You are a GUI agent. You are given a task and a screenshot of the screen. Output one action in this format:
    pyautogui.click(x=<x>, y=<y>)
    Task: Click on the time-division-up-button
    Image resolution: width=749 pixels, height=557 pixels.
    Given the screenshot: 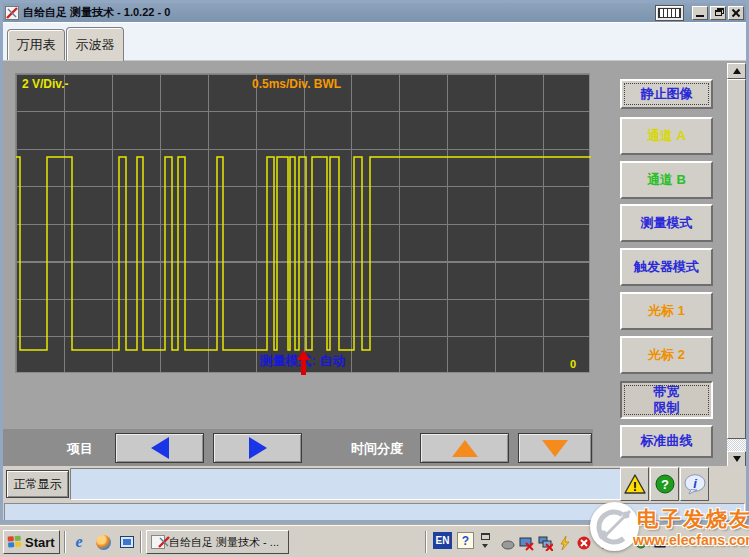 What is the action you would take?
    pyautogui.click(x=464, y=448)
    